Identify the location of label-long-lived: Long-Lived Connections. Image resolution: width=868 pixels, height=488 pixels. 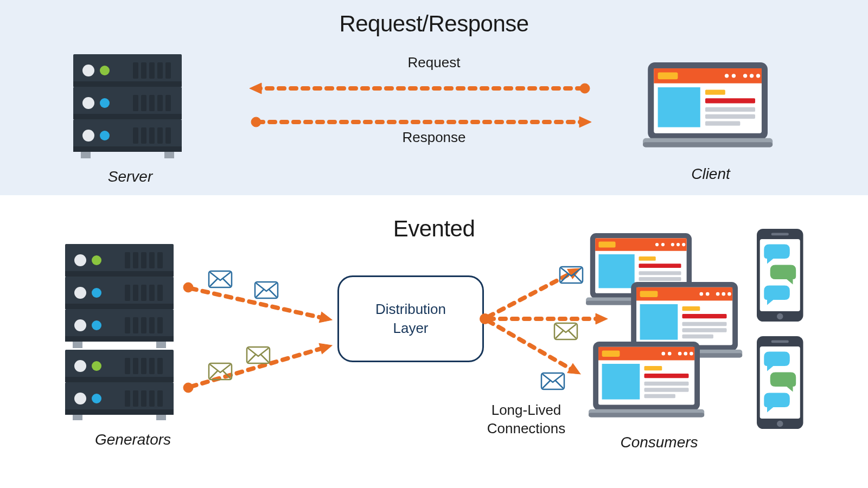
(526, 420).